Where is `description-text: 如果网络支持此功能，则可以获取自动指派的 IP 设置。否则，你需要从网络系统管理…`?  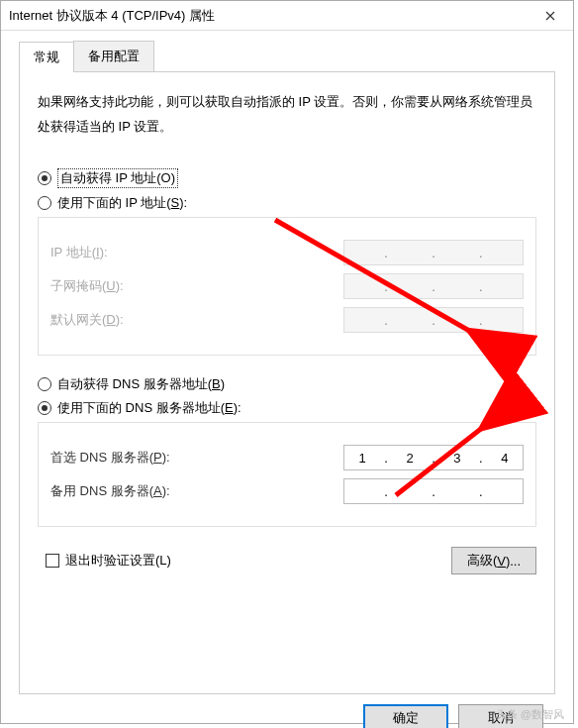 description-text: 如果网络支持此功能，则可以获取自动指派的 IP 设置。否则，你需要从网络系统管理… is located at coordinates (287, 115).